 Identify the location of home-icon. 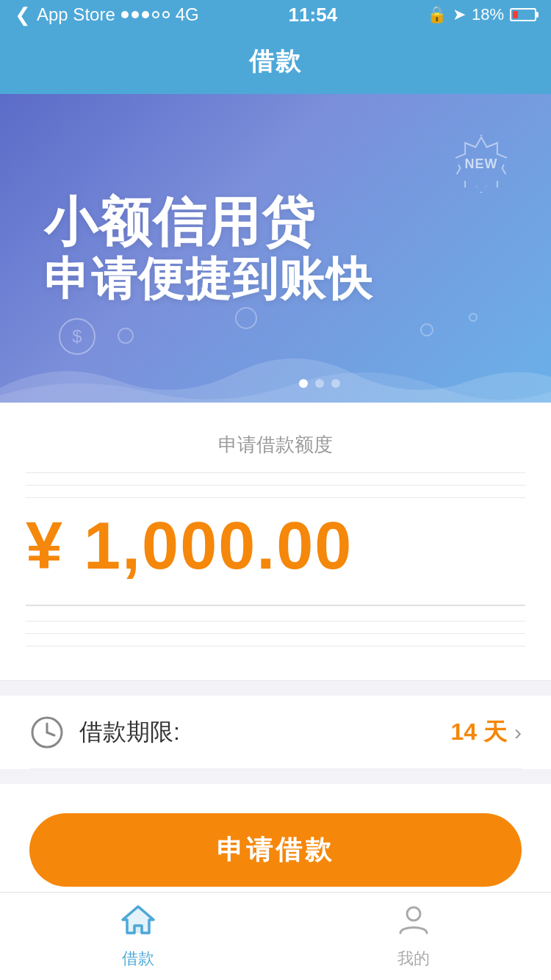
(138, 923).